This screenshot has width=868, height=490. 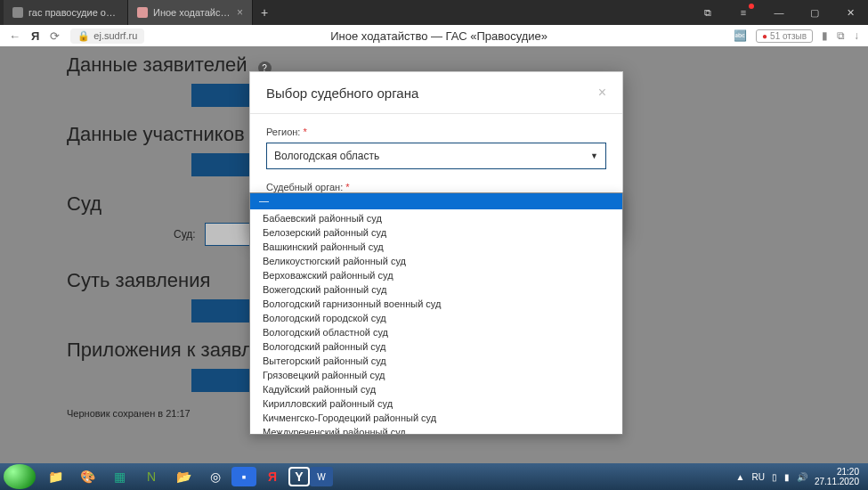 What do you see at coordinates (151, 477) in the screenshot?
I see `taskbar-app-onenote: N` at bounding box center [151, 477].